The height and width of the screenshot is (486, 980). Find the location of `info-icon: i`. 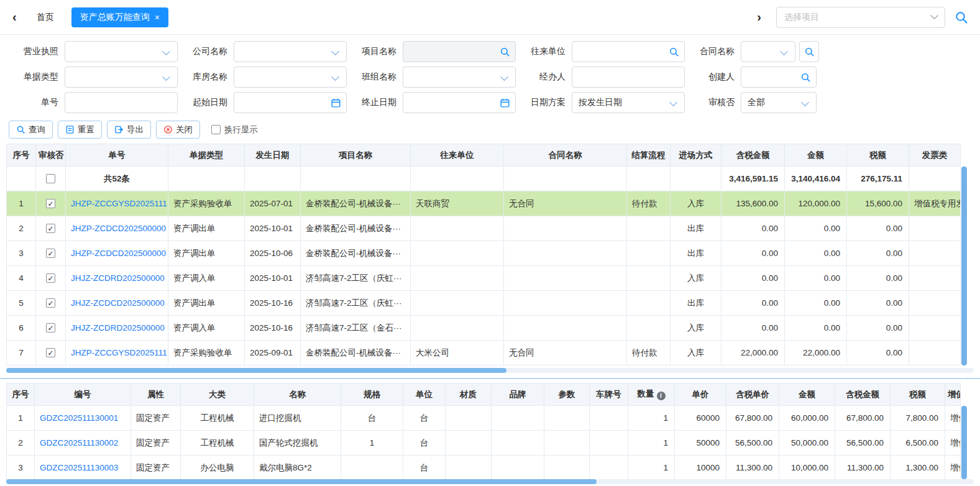

info-icon: i is located at coordinates (661, 396).